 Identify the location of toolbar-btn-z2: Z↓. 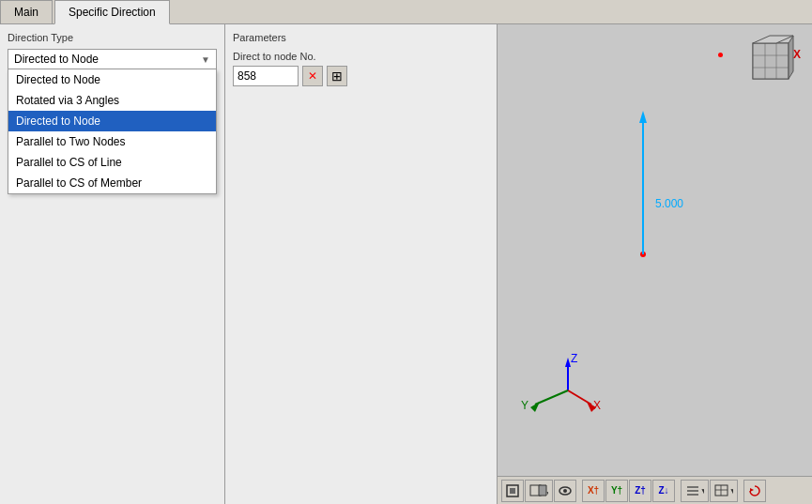
(664, 491).